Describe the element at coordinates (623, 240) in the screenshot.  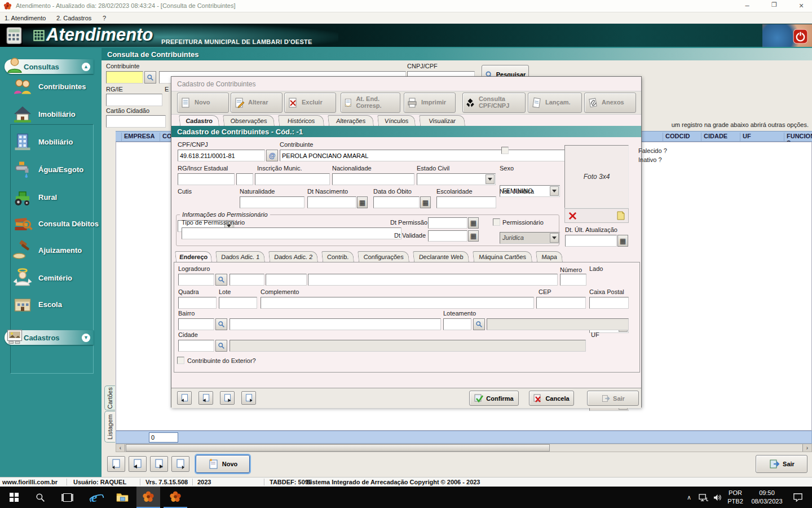
I see `dt-atualizacao-calendar-icon: ▦` at that location.